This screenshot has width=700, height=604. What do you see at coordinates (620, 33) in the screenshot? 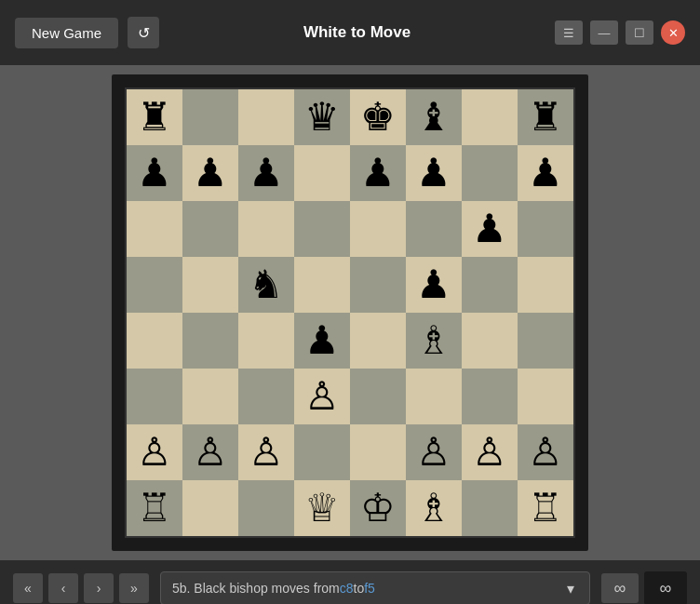
I see `window-controls: ☰ — ☐ ✕` at bounding box center [620, 33].